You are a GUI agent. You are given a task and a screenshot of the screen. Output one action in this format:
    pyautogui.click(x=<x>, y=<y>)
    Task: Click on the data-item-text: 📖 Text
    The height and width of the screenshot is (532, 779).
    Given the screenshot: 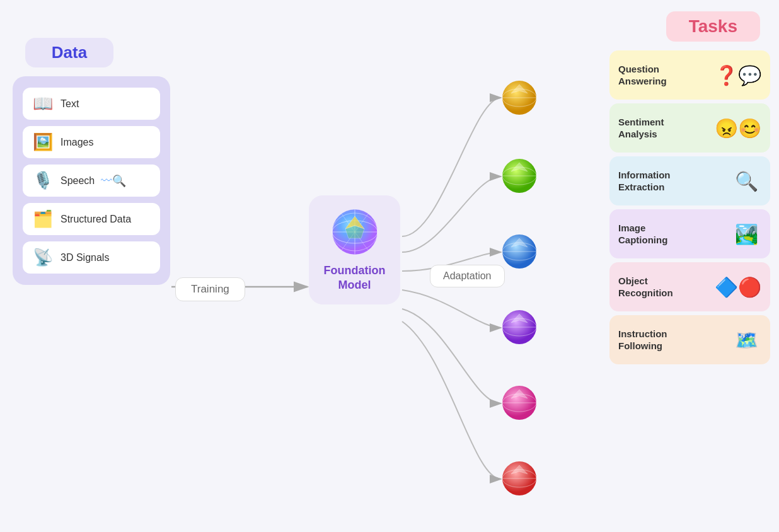 What is the action you would take?
    pyautogui.click(x=91, y=103)
    